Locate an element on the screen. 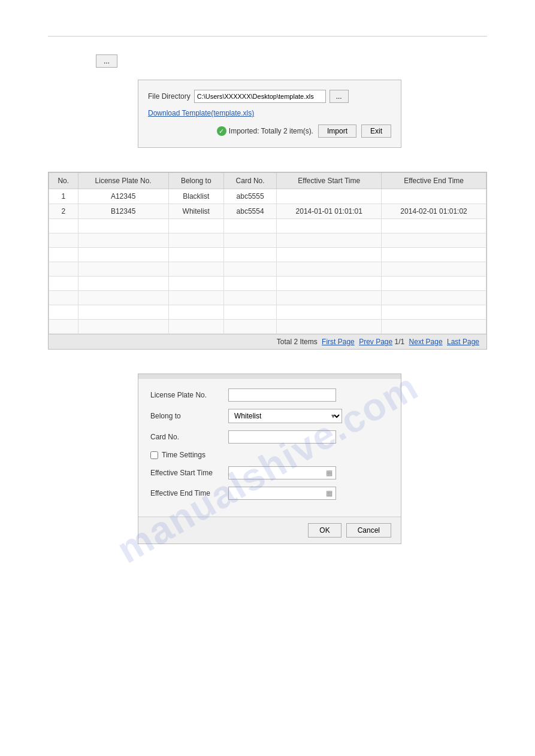 The image size is (535, 756). license-plate-label: License Plate No. is located at coordinates (189, 395).